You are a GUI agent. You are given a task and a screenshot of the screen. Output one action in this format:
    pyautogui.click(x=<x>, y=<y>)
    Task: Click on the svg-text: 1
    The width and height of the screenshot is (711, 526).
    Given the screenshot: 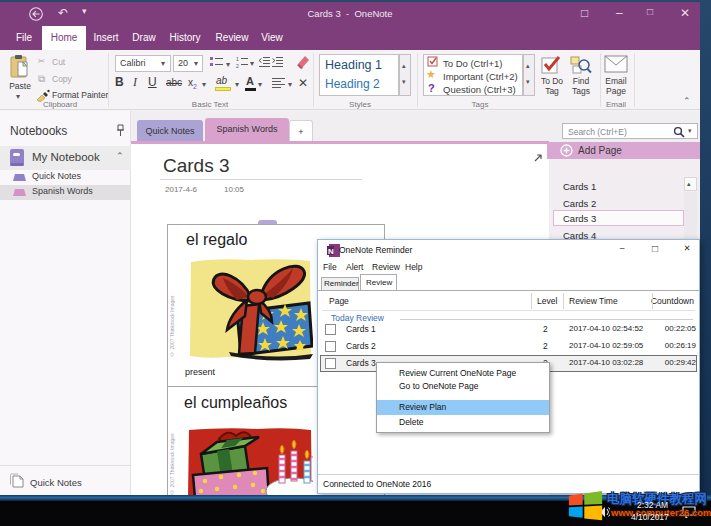 What is the action you would take?
    pyautogui.click(x=238, y=59)
    